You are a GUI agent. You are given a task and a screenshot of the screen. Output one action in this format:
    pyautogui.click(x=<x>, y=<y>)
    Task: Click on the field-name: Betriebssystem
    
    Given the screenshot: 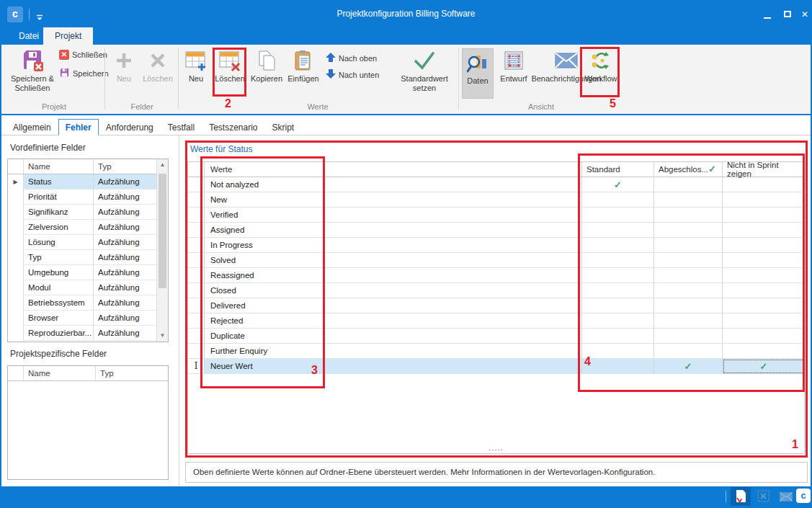 What is the action you would take?
    pyautogui.click(x=59, y=303)
    